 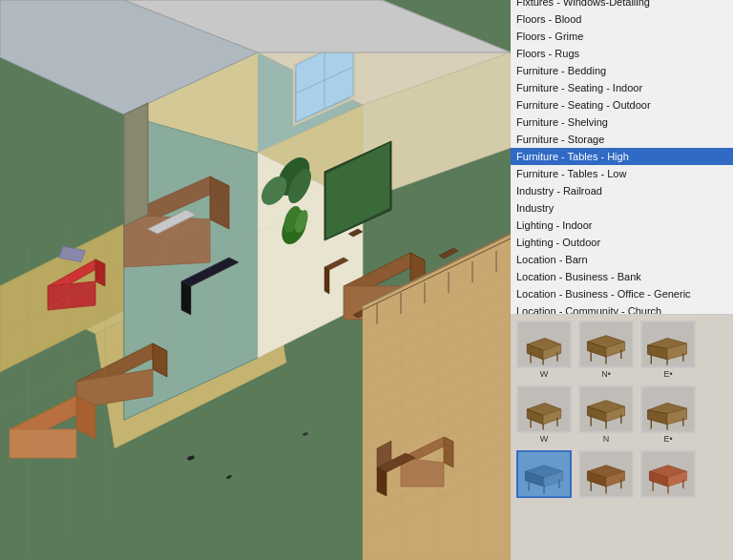 What do you see at coordinates (622, 71) in the screenshot?
I see `category-item-furniture-bedding: Furniture - Bedding` at bounding box center [622, 71].